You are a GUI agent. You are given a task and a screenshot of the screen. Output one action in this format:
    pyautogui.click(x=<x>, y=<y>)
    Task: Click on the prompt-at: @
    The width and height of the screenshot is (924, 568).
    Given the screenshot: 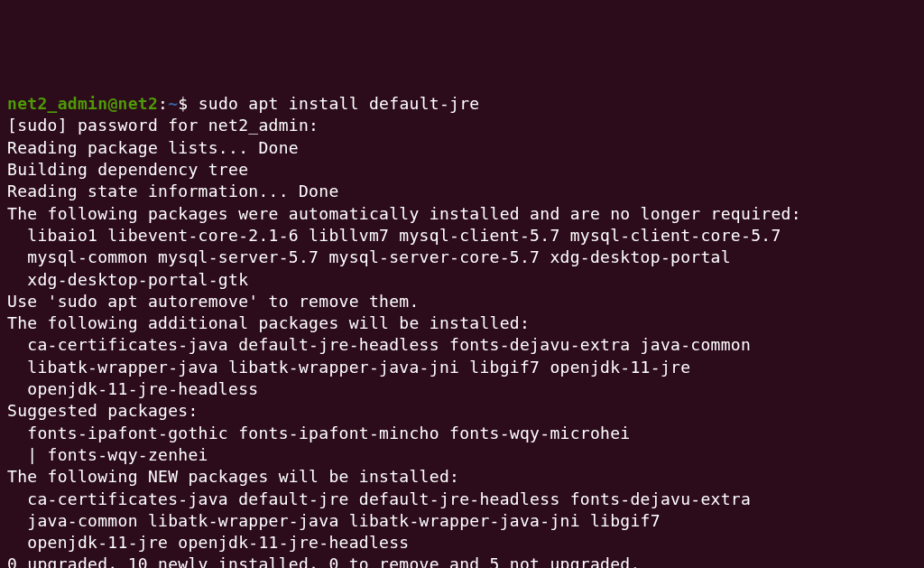 What is the action you would take?
    pyautogui.click(x=112, y=103)
    